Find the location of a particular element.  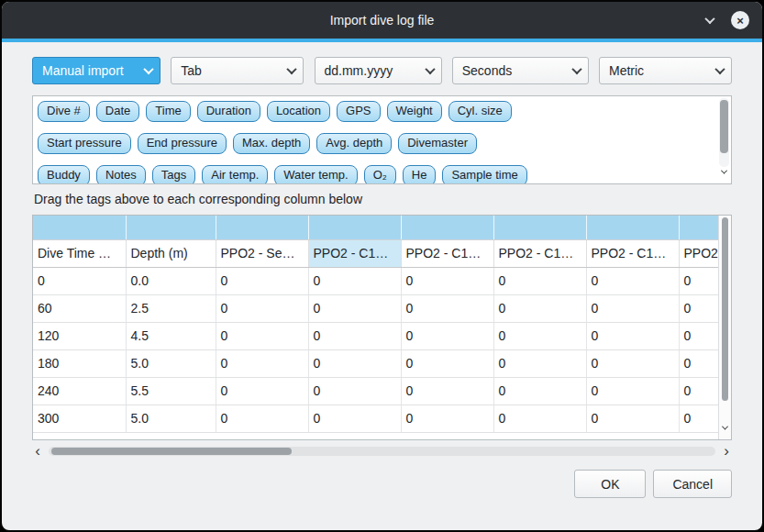

close-button: × is located at coordinates (740, 20).